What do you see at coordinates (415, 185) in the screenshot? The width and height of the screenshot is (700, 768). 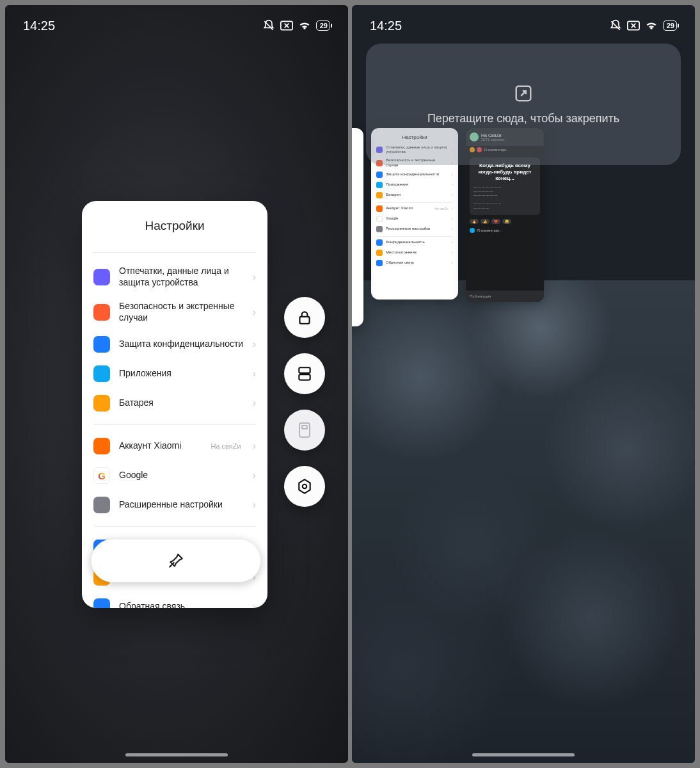 I see `mini-settings-row: Приложения›` at bounding box center [415, 185].